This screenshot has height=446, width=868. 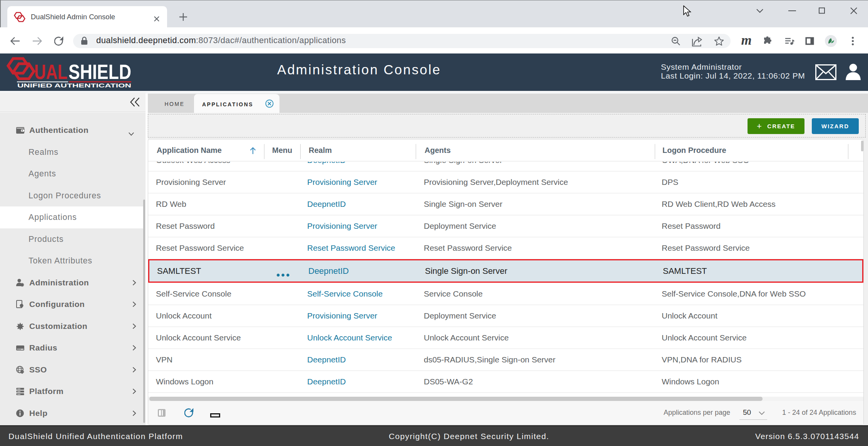 What do you see at coordinates (51, 72) in the screenshot?
I see `svg-text: UAL` at bounding box center [51, 72].